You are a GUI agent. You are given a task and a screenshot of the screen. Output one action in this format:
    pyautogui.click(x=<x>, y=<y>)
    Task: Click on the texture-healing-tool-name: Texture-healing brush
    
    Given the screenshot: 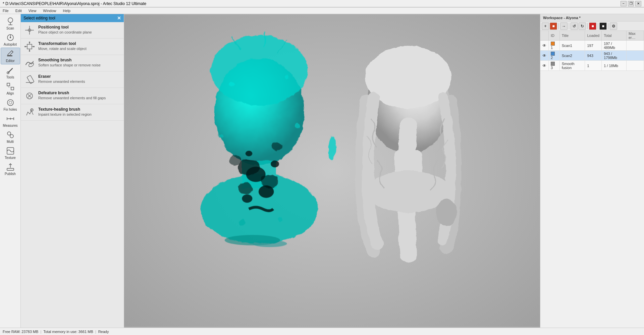 What is the action you would take?
    pyautogui.click(x=65, y=109)
    